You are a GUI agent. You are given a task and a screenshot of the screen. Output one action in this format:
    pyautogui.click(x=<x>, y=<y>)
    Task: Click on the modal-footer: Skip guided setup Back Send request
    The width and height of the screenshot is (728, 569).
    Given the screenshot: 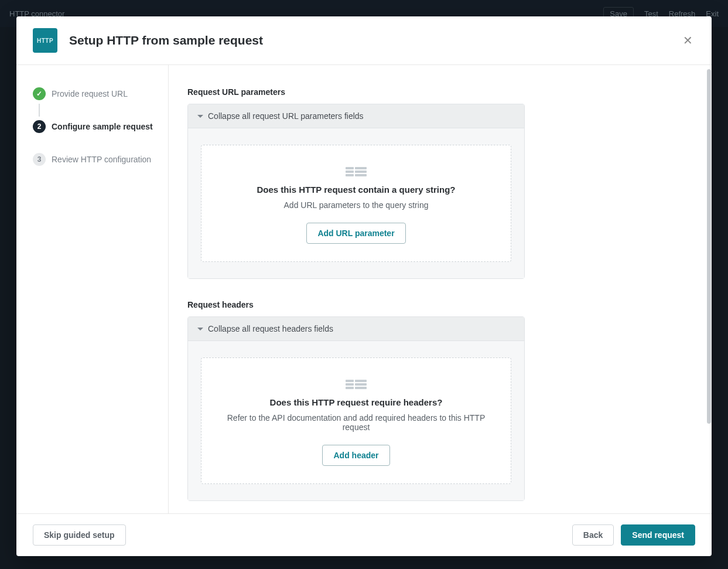 What is the action you would take?
    pyautogui.click(x=364, y=534)
    